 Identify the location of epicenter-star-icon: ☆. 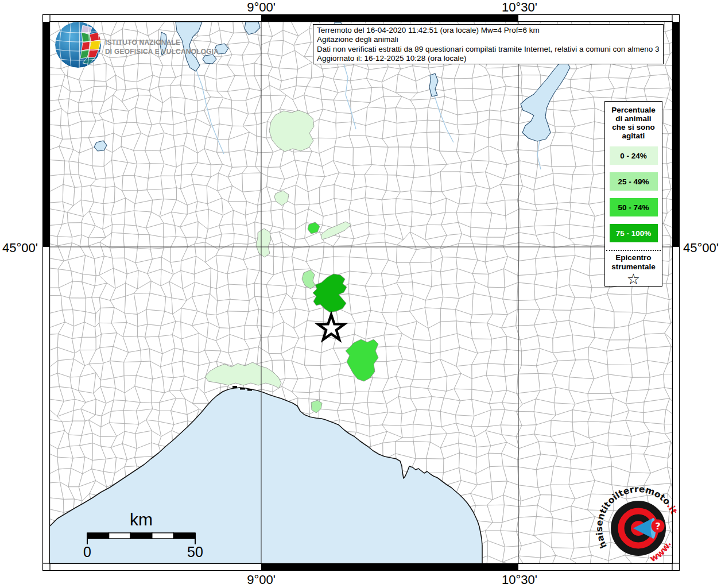
(634, 279).